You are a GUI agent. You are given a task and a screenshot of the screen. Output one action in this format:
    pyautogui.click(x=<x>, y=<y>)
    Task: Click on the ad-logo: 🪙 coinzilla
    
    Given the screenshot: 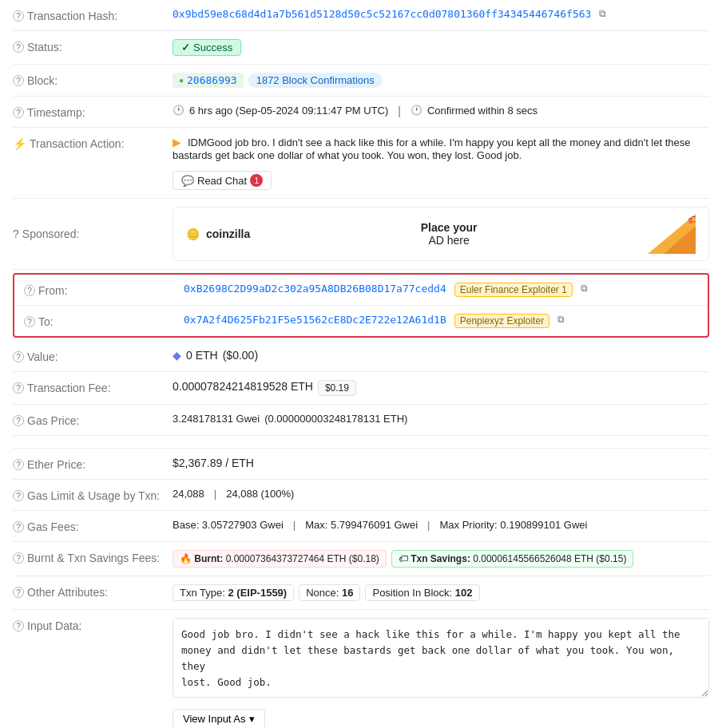 What is the action you would take?
    pyautogui.click(x=218, y=234)
    